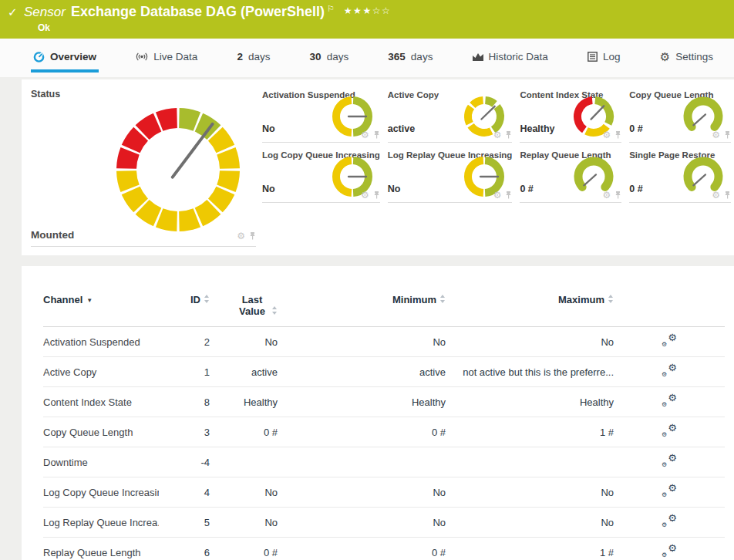  What do you see at coordinates (362, 296) in the screenshot?
I see `column-header-minimum: Minimum` at bounding box center [362, 296].